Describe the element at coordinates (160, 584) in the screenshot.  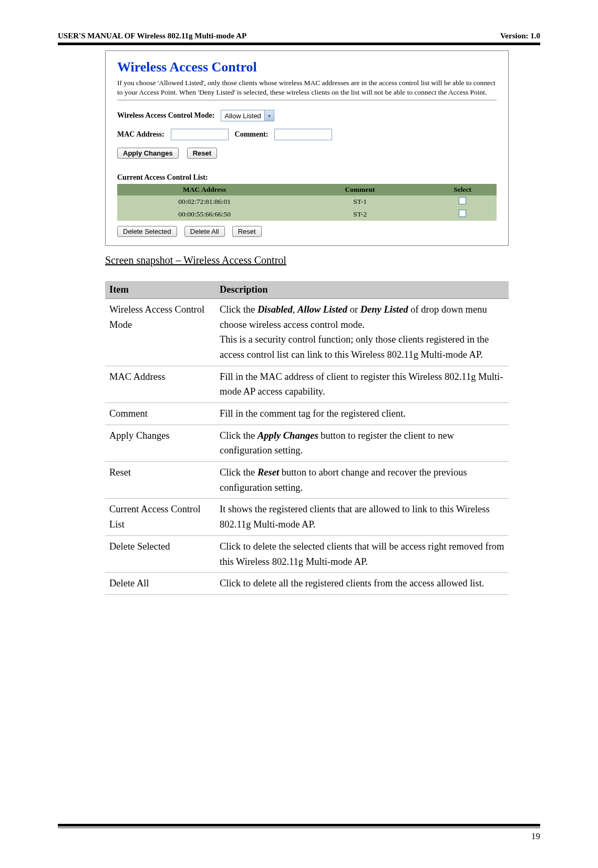
I see `desc-item: Delete All` at that location.